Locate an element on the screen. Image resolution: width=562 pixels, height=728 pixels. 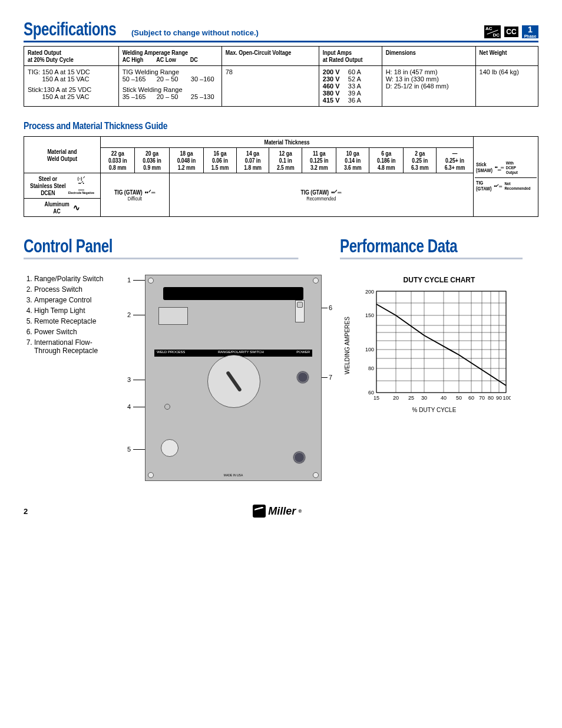
legend-stick: Stick (SMAW) ••⎯⎓ With DCEP Output is located at coordinates (505, 169).